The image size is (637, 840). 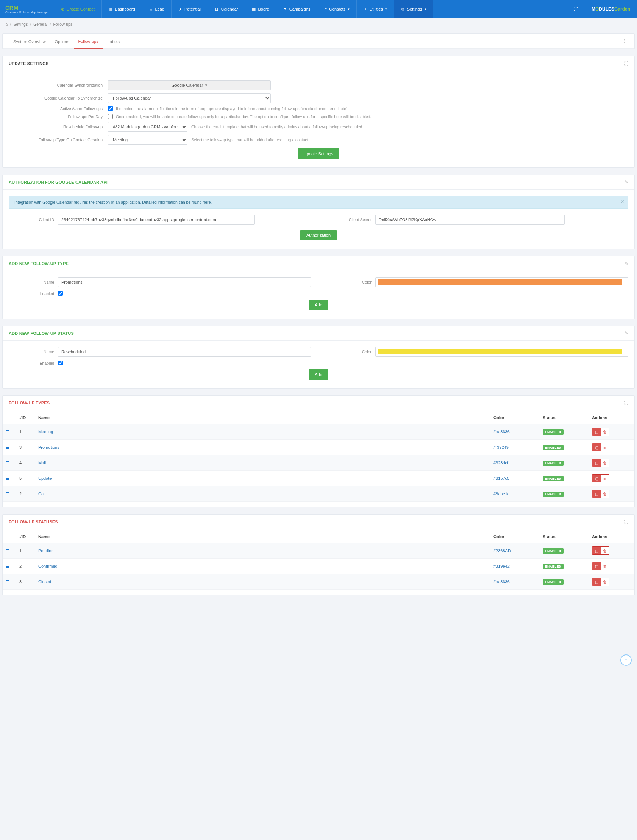 What do you see at coordinates (148, 127) in the screenshot?
I see `reschedule-template-select: #82 Modulesgarden CRM - webform template` at bounding box center [148, 127].